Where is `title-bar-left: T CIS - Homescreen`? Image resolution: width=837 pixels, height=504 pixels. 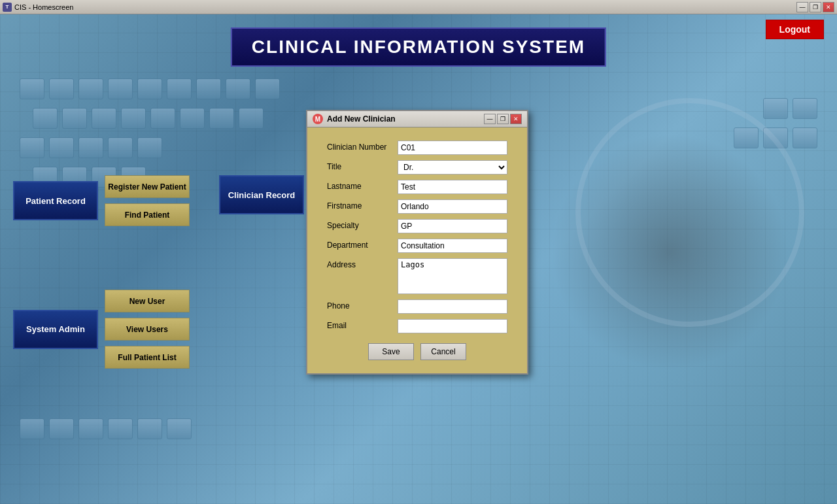 title-bar-left: T CIS - Homescreen is located at coordinates (38, 7).